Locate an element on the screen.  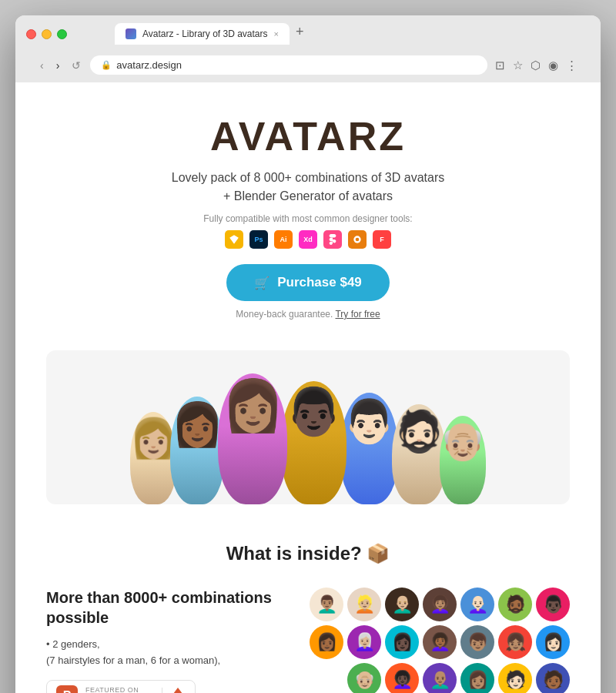
bookmark-icon: ☆ is located at coordinates (517, 65).